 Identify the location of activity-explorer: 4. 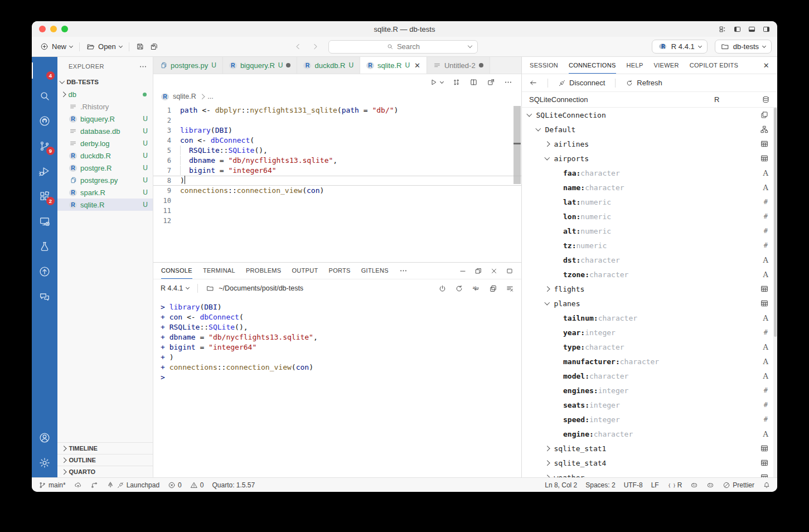
(45, 70).